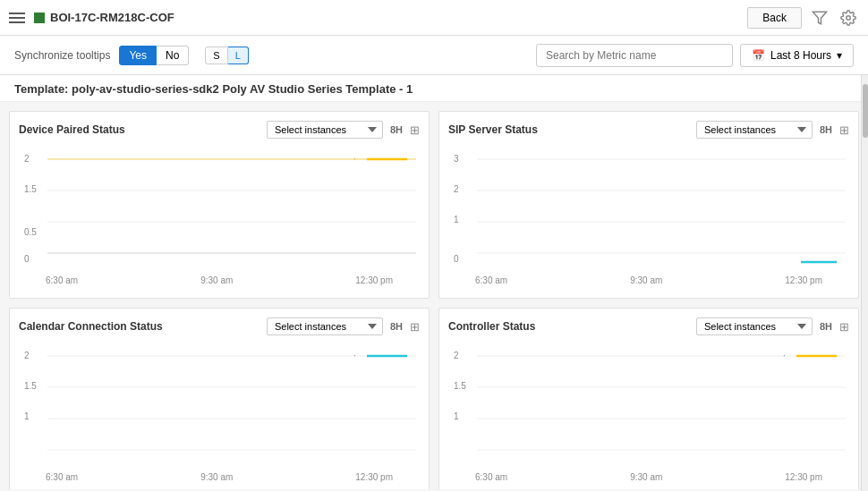 The image size is (868, 491). What do you see at coordinates (30, 233) in the screenshot?
I see `svg-text: 0.5` at bounding box center [30, 233].